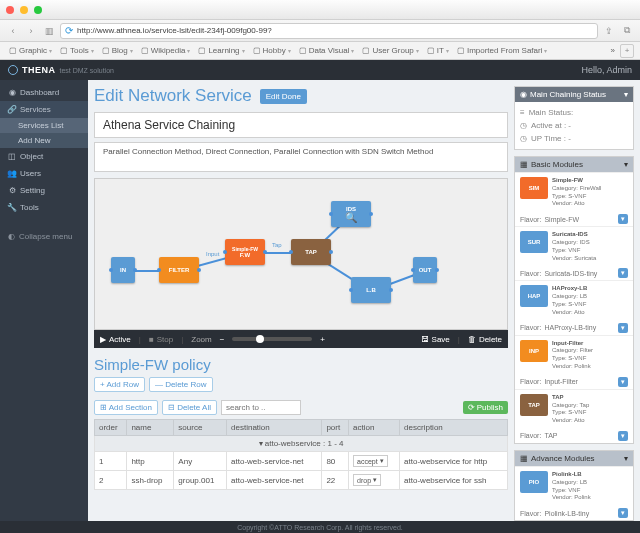 This screenshot has width=640, height=533. Describe the element at coordinates (161, 340) in the screenshot. I see `canvas-stop-button: ■Stop` at that location.